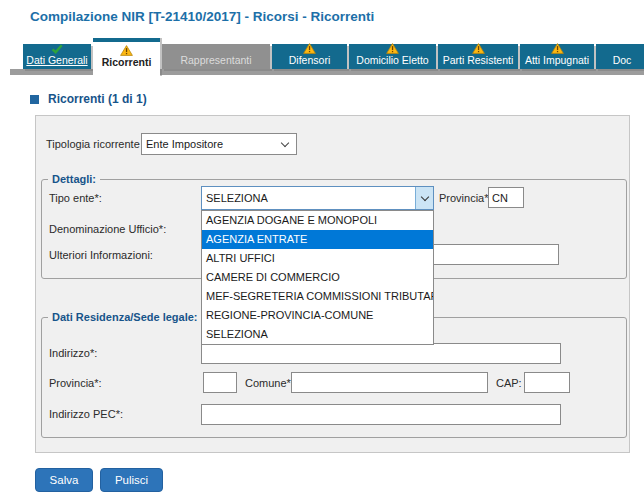 This screenshot has width=644, height=504. I want to click on tab-doc: Doc, so click(620, 56).